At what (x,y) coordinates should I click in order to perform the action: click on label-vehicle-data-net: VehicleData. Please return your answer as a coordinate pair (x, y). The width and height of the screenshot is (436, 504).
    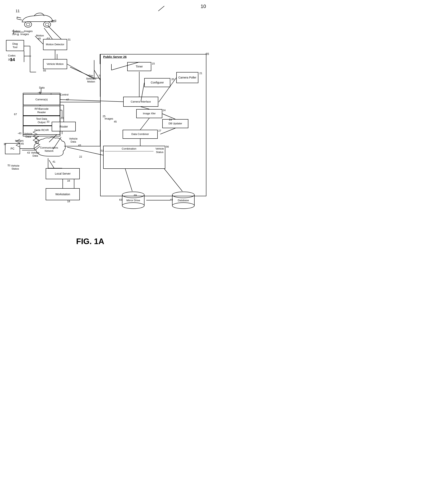
    Looking at the image, I should click on (74, 140).